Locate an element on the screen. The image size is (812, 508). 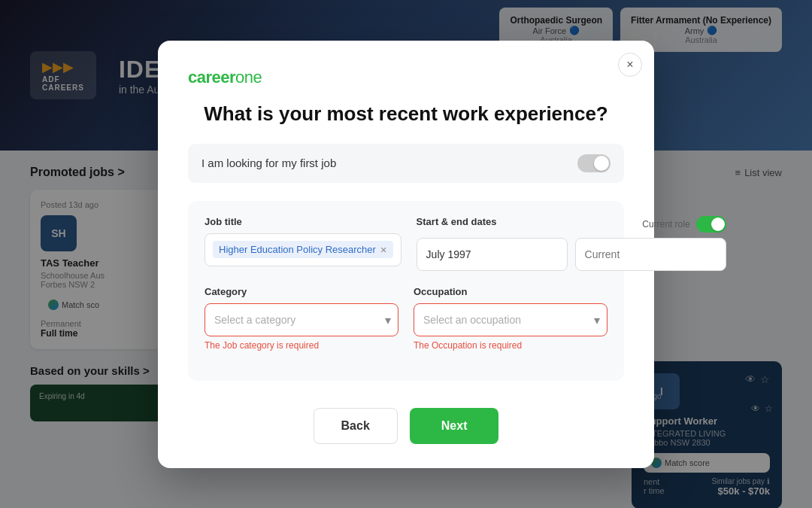
tag-remove-icon: × is located at coordinates (383, 250).